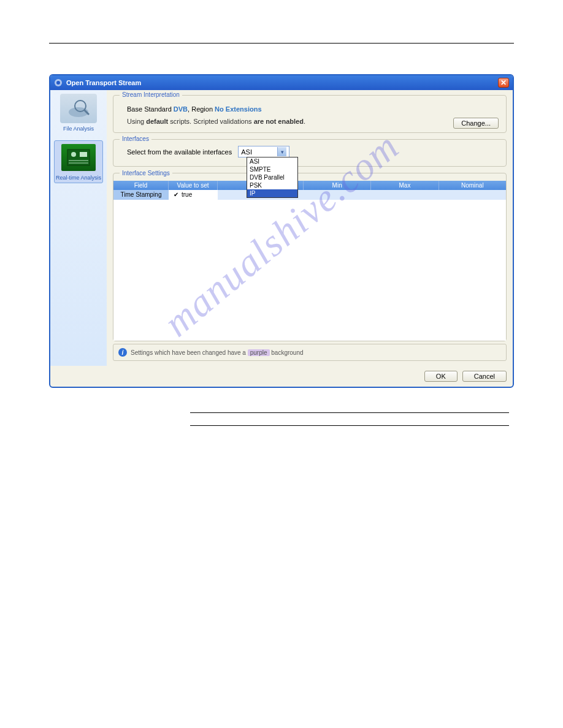 Image resolution: width=563 pixels, height=728 pixels. I want to click on info-icon: i, so click(123, 352).